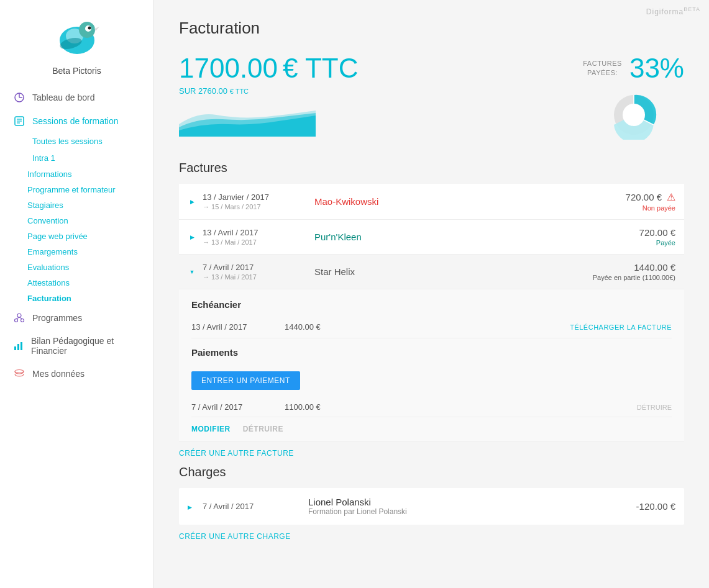  I want to click on factures-title: Factures, so click(431, 168).